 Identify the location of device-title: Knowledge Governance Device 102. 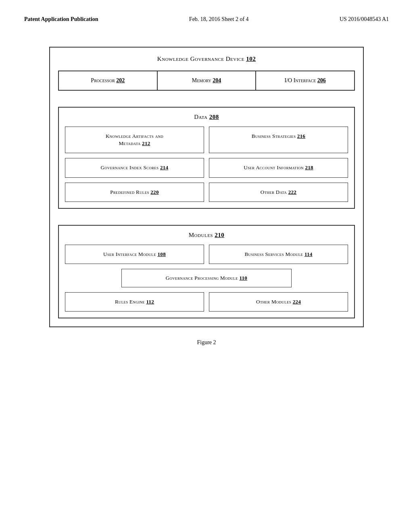
(206, 59).